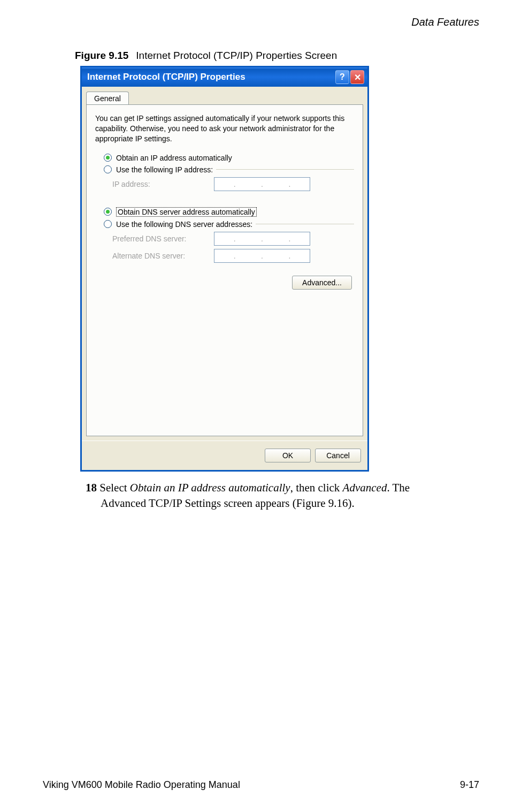  I want to click on tab-strip: General, so click(225, 95).